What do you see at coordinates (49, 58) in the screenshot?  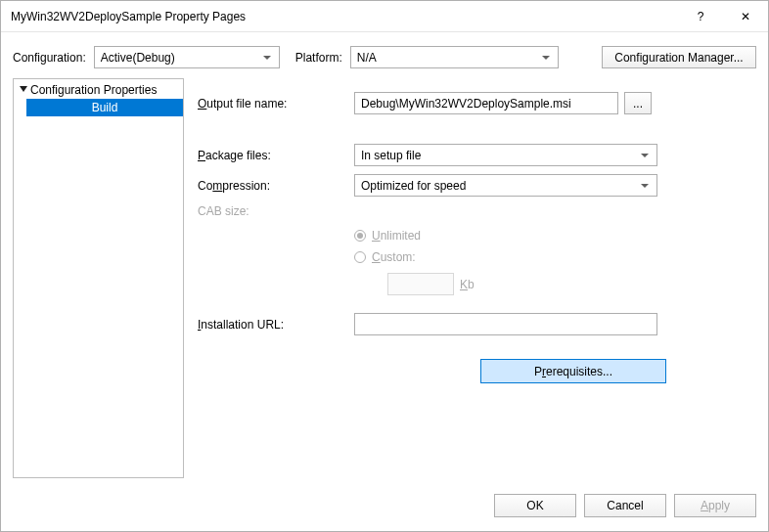 I see `configuration-label: Configuration:` at bounding box center [49, 58].